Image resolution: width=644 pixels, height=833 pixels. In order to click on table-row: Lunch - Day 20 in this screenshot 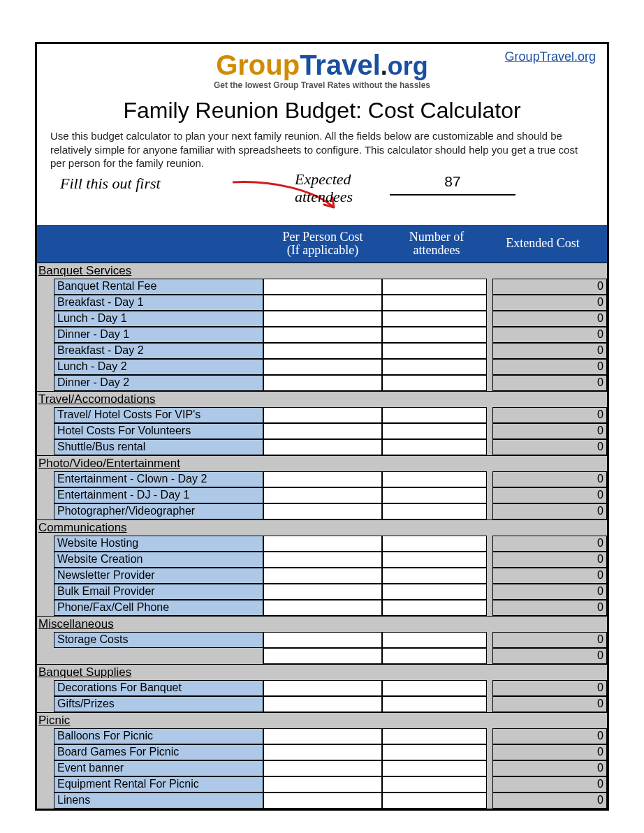, I will do `click(322, 367)`.